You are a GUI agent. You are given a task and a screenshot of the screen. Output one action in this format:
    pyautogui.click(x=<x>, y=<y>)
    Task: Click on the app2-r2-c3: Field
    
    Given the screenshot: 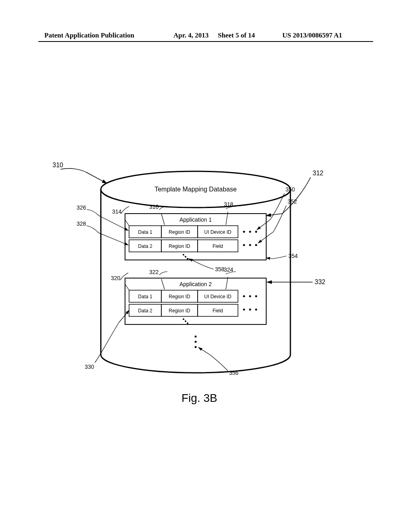 What is the action you would take?
    pyautogui.click(x=218, y=311)
    